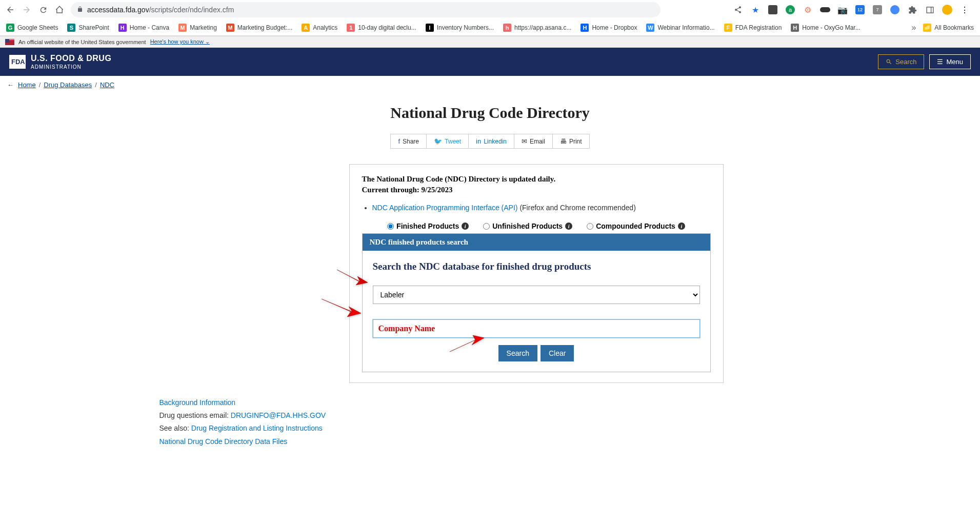 This screenshot has width=980, height=525. I want to click on share-button: fShare, so click(408, 142).